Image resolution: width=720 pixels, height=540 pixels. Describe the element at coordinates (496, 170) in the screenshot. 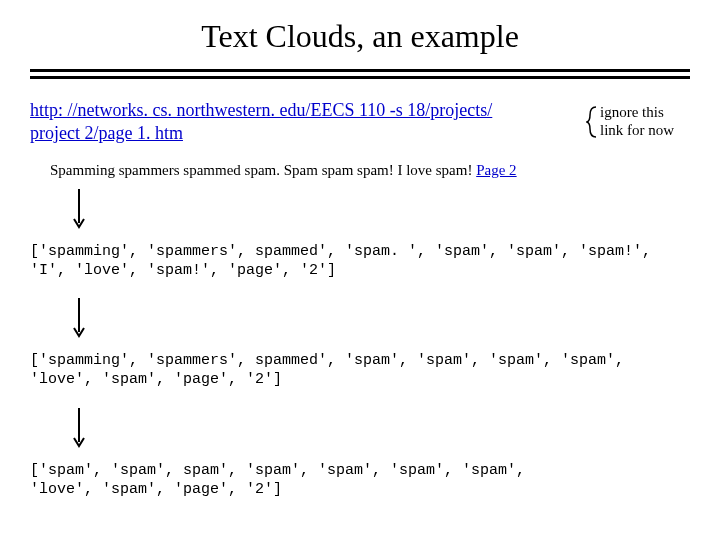

I see `page2-link: Page 2` at that location.